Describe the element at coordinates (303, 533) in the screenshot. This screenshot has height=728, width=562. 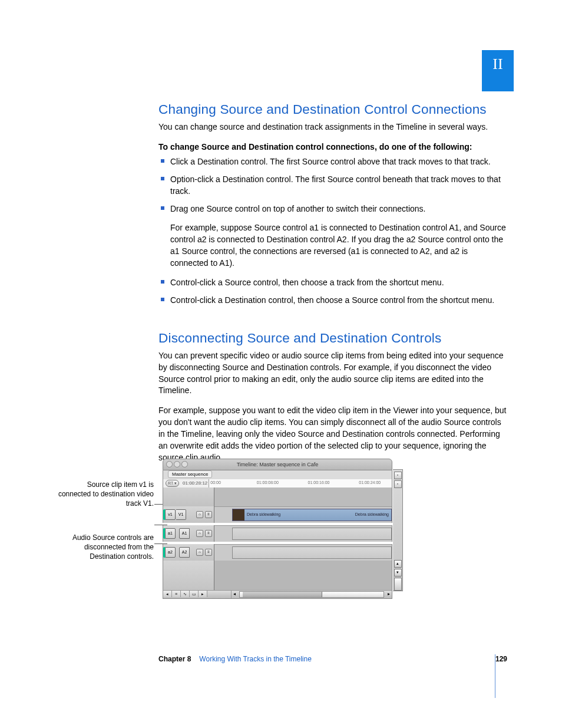
I see `track-body-a1` at that location.